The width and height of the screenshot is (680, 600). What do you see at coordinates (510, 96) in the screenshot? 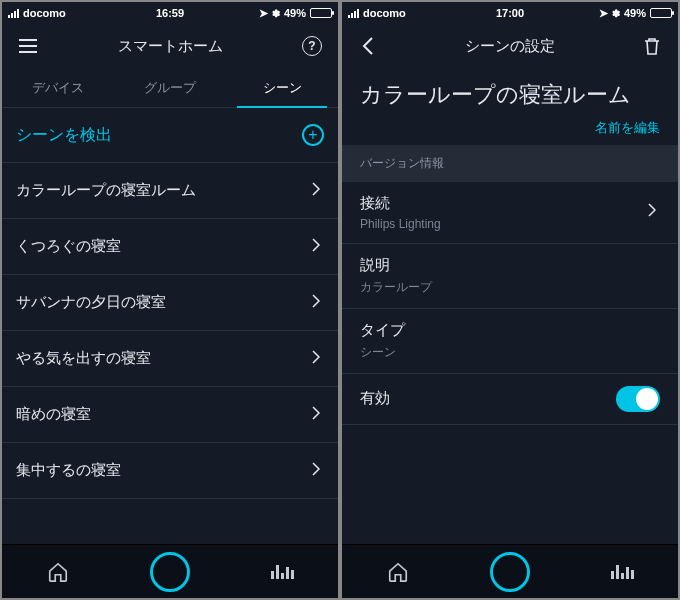
I see `scene-detail-title: カラーループの寝室ルーム` at bounding box center [510, 96].